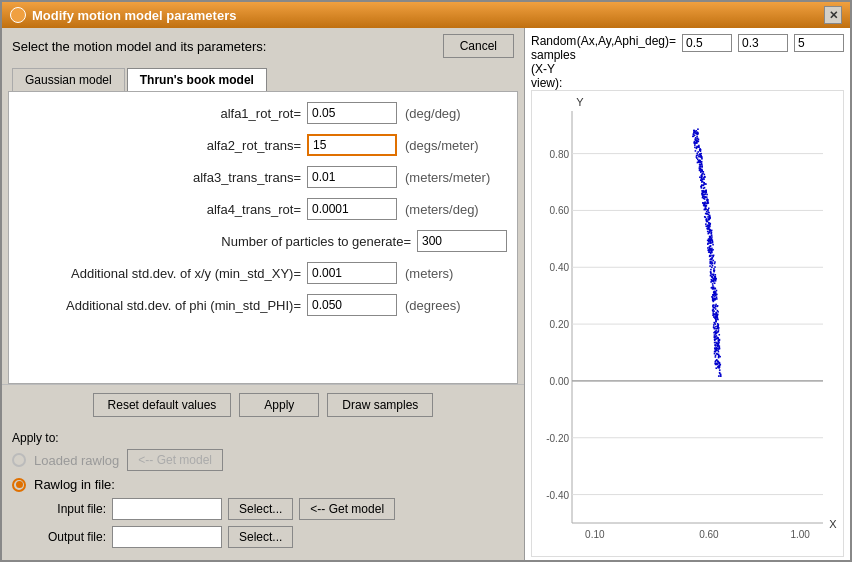  I want to click on header-row: Select the motion model and its paramete…, so click(263, 46).